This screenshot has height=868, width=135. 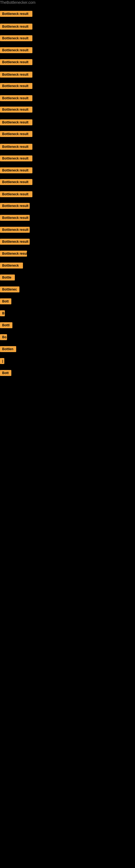 I want to click on bottleneck-result-badge: B, so click(x=2, y=313).